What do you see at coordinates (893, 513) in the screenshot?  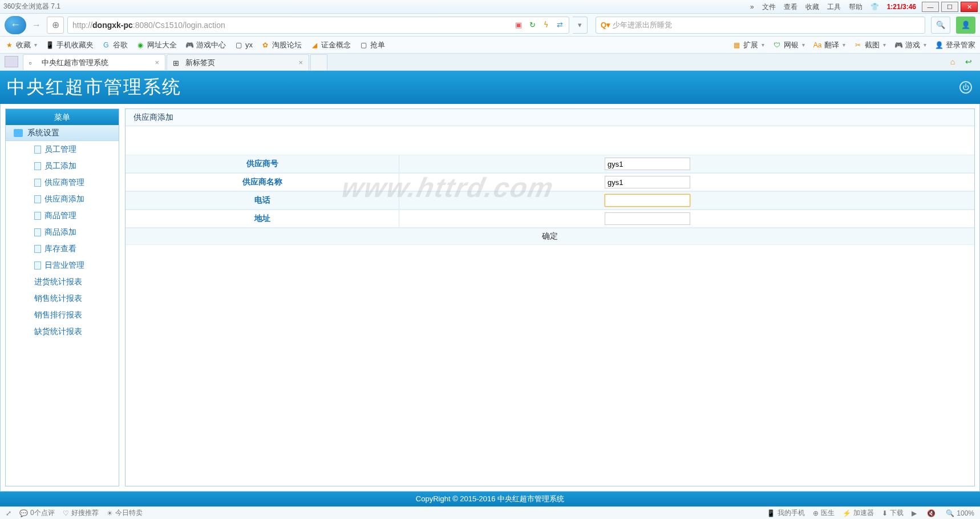 I see `status-right-3: ⬇下载` at bounding box center [893, 513].